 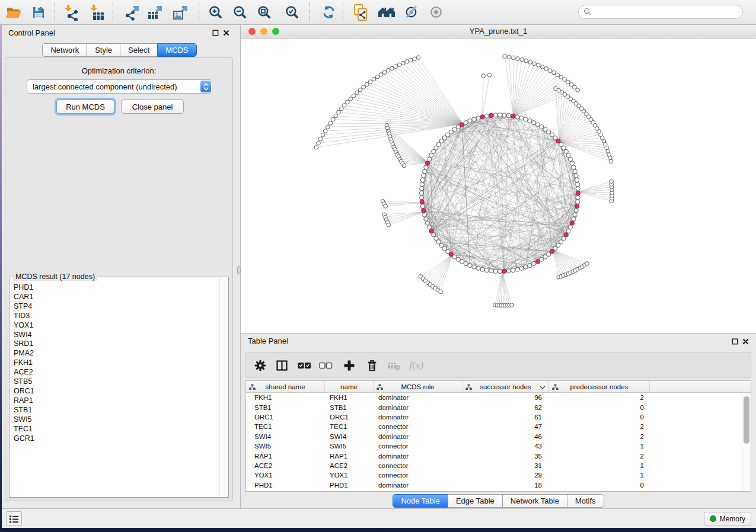 What do you see at coordinates (666, 12) in the screenshot?
I see `search-input` at bounding box center [666, 12].